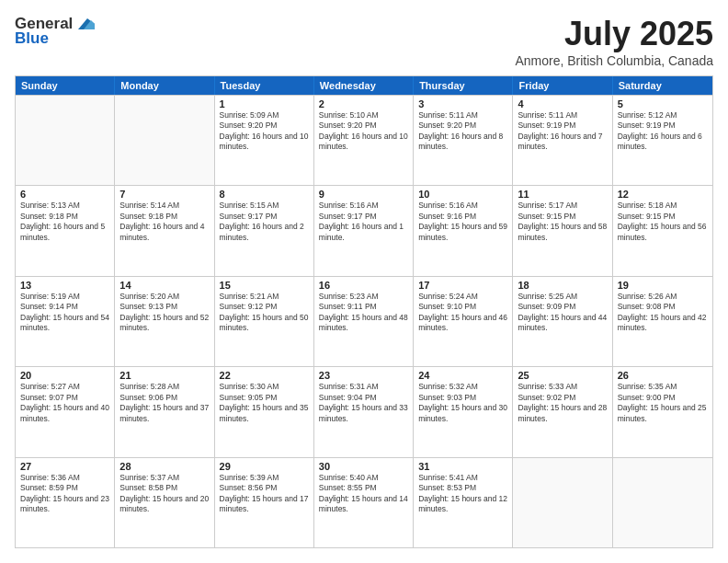  Describe the element at coordinates (563, 132) in the screenshot. I see `day-detail: Sunrise: 5:11 AMSunset: 9:19 PMDaylight:…` at that location.